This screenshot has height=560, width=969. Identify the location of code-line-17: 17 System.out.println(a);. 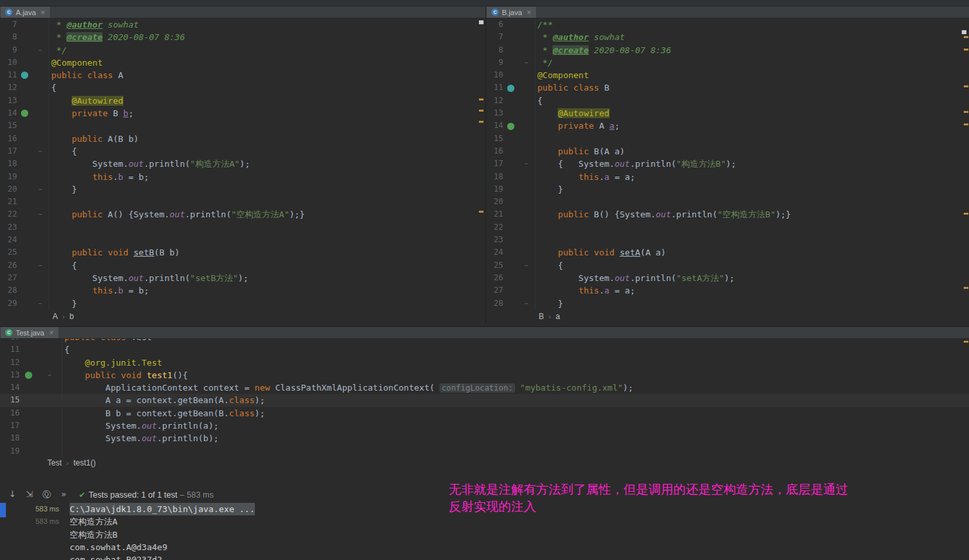
(485, 425).